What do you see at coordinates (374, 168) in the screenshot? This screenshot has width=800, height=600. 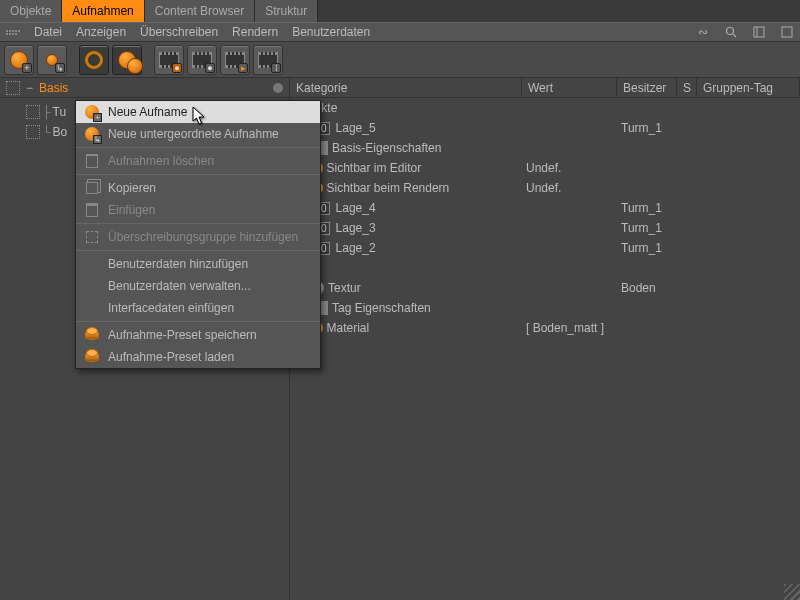 I see `row-label: Sichtbar im Editor` at bounding box center [374, 168].